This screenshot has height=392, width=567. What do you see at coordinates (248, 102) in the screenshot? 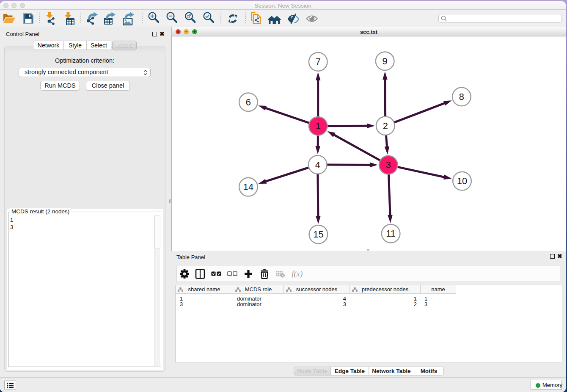
I see `svg-text: 6` at bounding box center [248, 102].